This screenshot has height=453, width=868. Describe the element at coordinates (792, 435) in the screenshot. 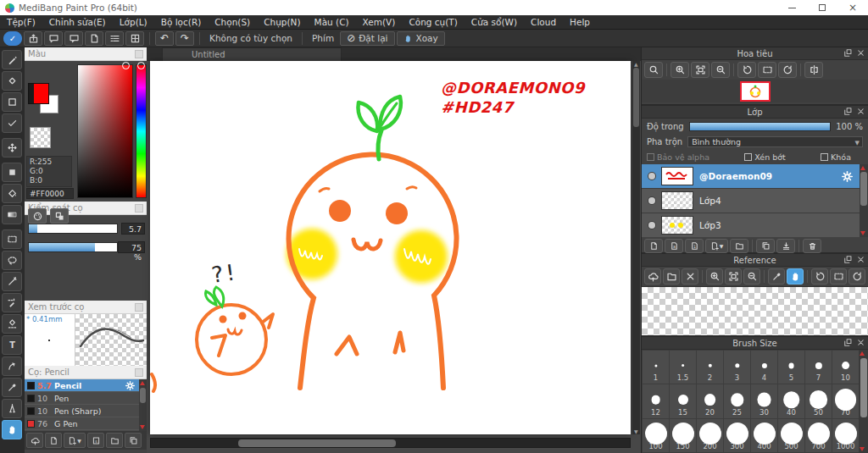

I see `brush-size-option: 500` at that location.